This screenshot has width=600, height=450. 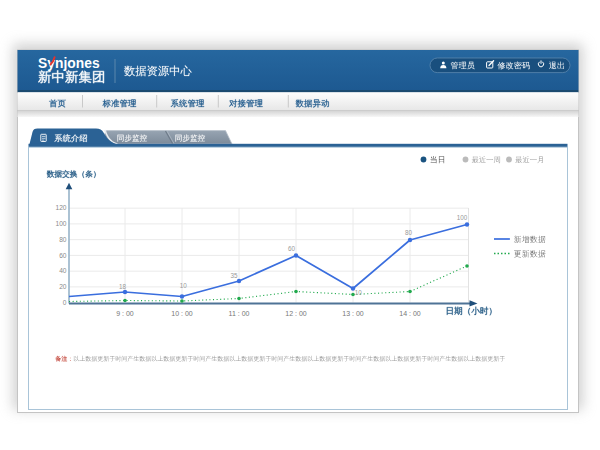 I want to click on svg-text: 12 : 00, so click(x=296, y=314).